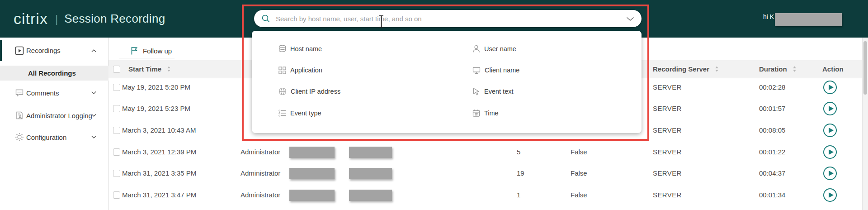  Describe the element at coordinates (630, 19) in the screenshot. I see `search-chevron-down-icon` at that location.